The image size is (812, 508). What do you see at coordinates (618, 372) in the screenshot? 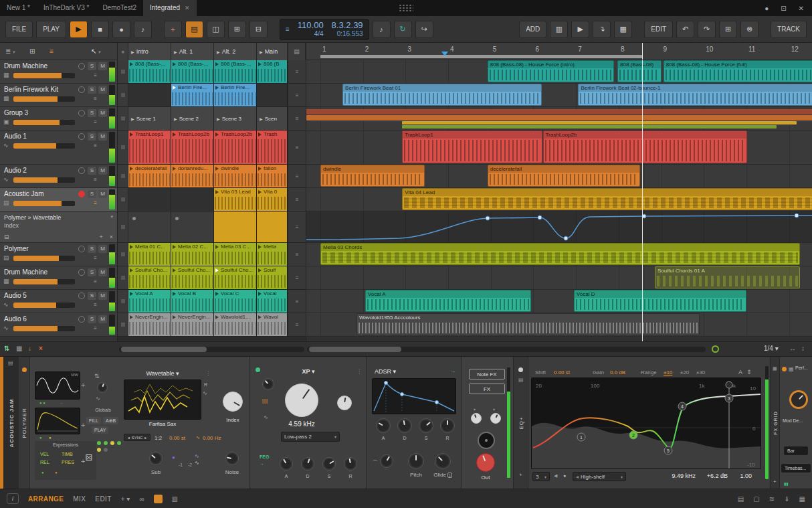
I see `gain-value: 0.0 dB` at bounding box center [618, 372].